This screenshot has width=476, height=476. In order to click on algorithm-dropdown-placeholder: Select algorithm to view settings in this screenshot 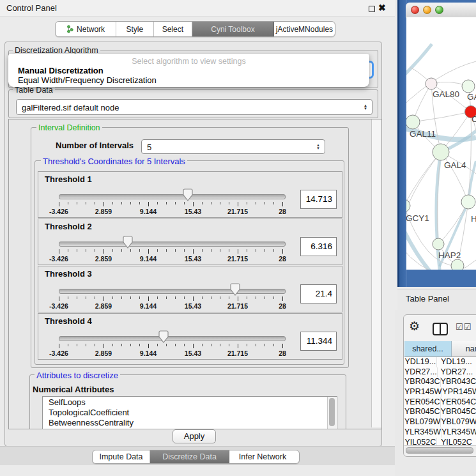, I will do `click(189, 60)`.